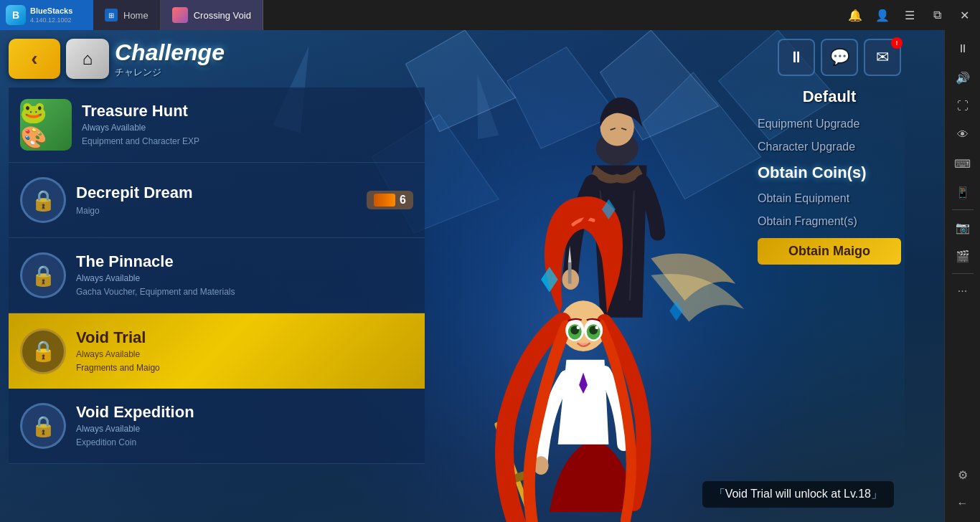 Image resolution: width=980 pixels, height=522 pixels. What do you see at coordinates (217, 201) in the screenshot?
I see `decrepit-dream-info: Decrepit Dream Maigo` at bounding box center [217, 201].